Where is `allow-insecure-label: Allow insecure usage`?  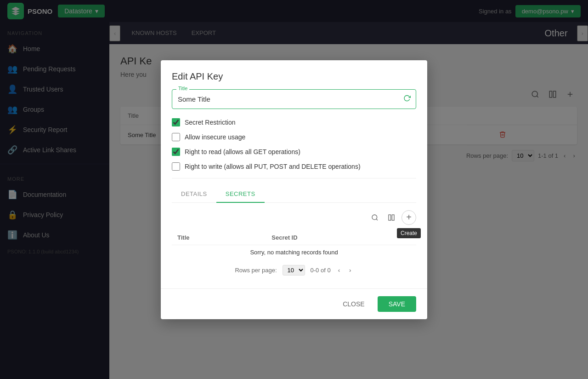 allow-insecure-label: Allow insecure usage is located at coordinates (215, 137).